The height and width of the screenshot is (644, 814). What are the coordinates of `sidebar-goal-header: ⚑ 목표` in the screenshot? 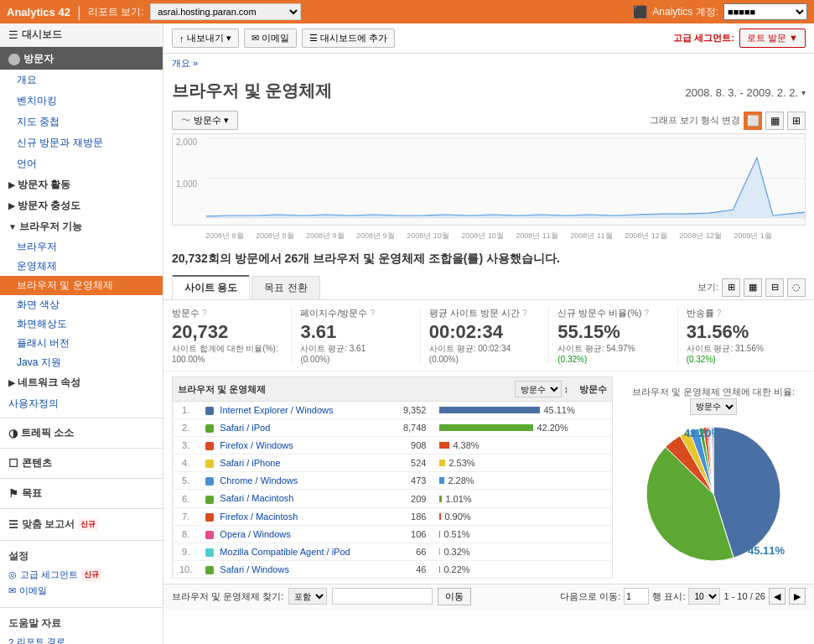 It's located at (81, 493).